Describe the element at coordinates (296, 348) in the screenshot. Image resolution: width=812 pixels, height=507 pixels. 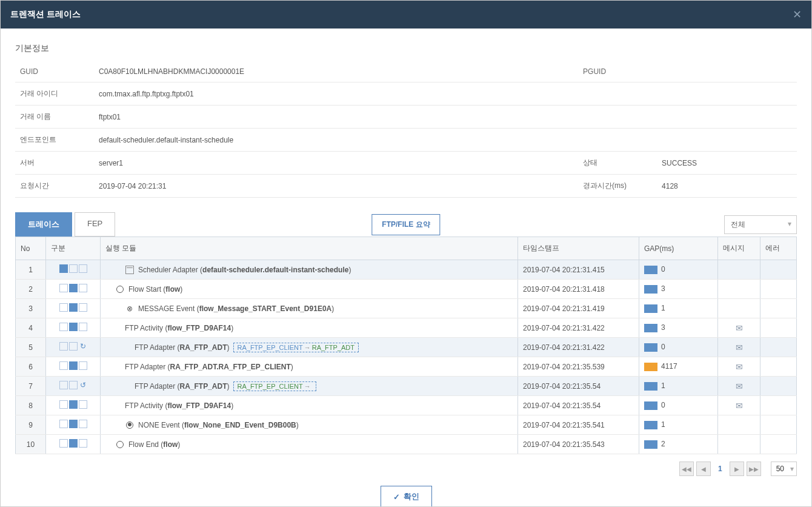
I see `route-chip: RA_FTP_EP_CLIENT→RA_FTP_ADT` at that location.